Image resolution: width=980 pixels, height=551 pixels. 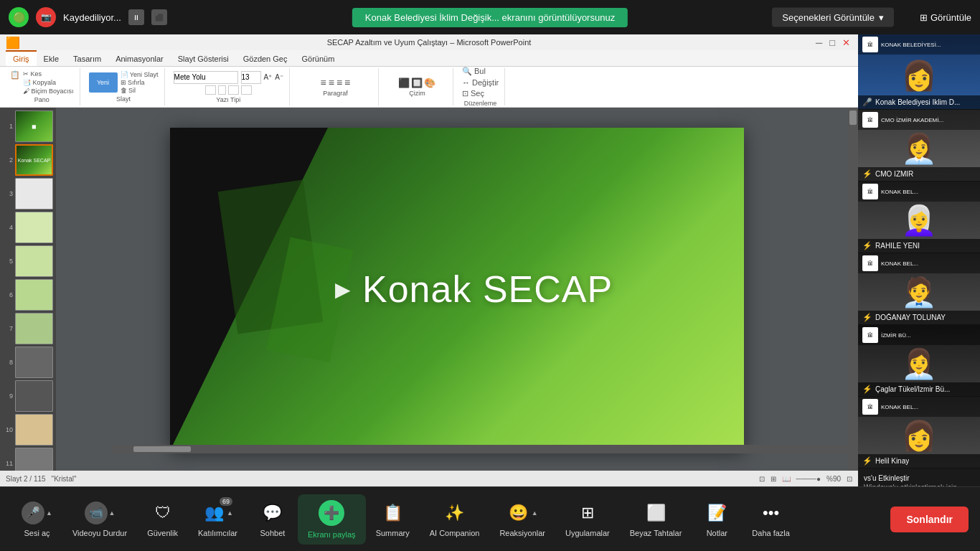 I want to click on chevron-down-icon: ▾, so click(x=881, y=17).